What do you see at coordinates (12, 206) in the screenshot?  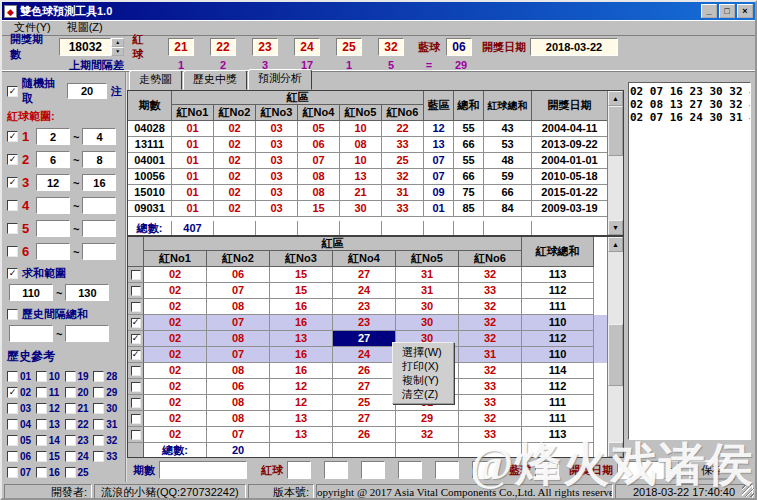 I see `range-checkbox` at bounding box center [12, 206].